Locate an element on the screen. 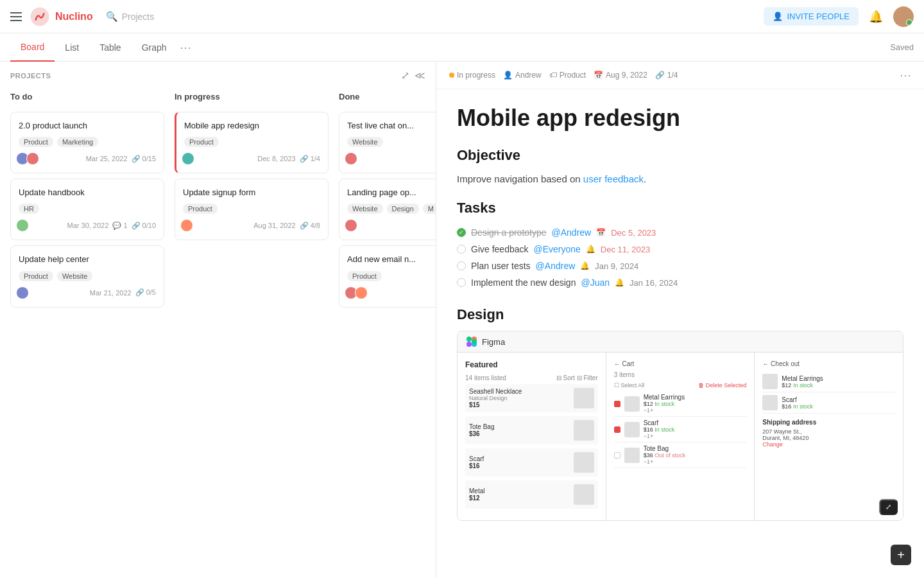  tag-product: Product is located at coordinates (36, 142).